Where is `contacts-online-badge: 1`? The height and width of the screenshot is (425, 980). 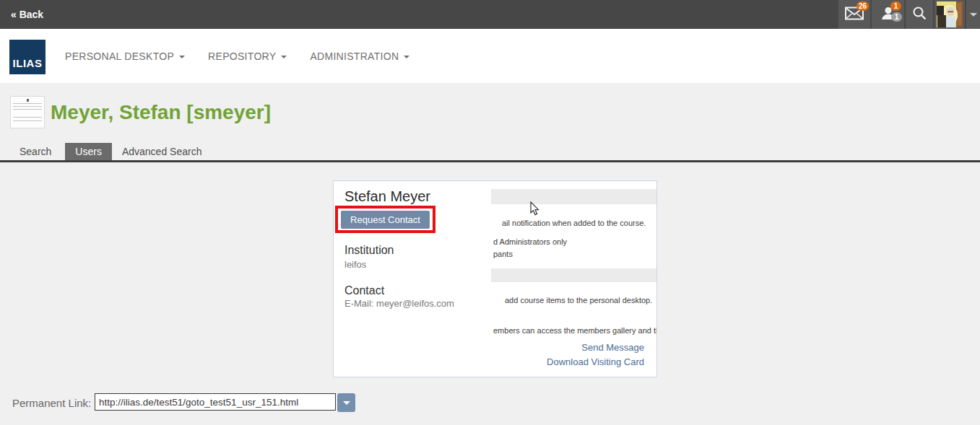
contacts-online-badge: 1 is located at coordinates (897, 17).